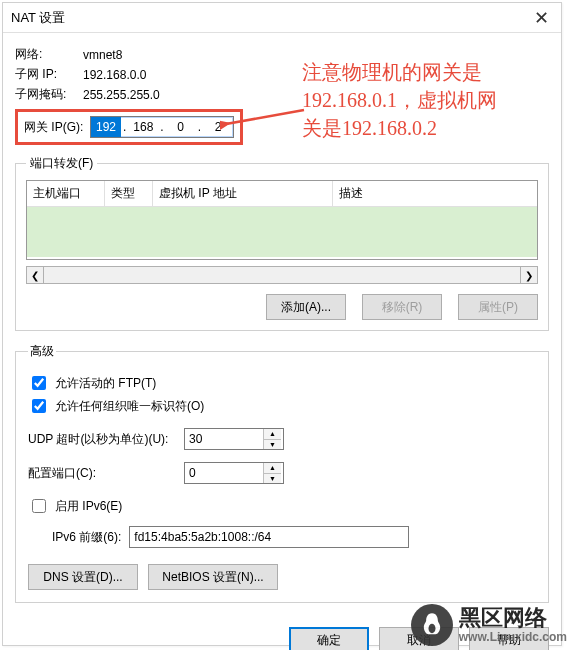  Describe the element at coordinates (88, 506) in the screenshot. I see `enable-ipv6-label: 启用 IPv6(E)` at that location.